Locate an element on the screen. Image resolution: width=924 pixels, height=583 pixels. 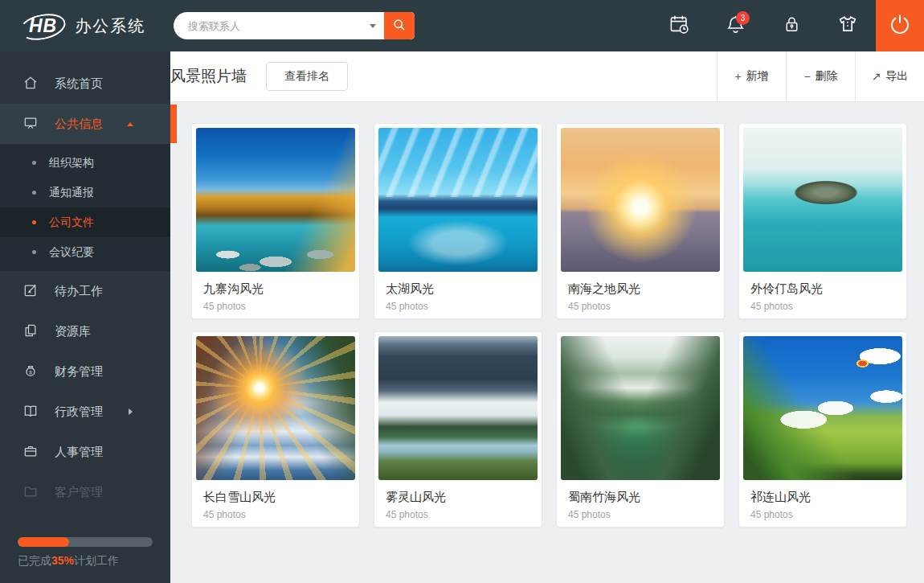
progress-fill is located at coordinates (43, 542).